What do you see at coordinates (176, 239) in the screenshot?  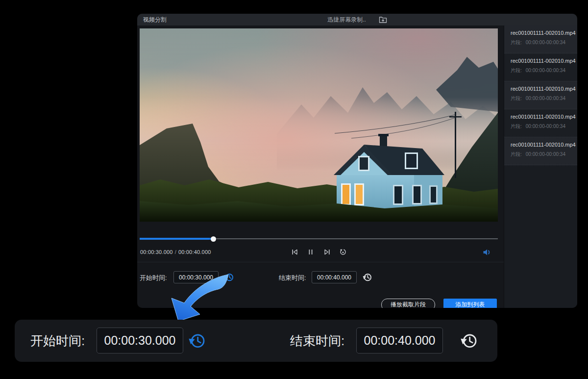 I see `seek-fill` at bounding box center [176, 239].